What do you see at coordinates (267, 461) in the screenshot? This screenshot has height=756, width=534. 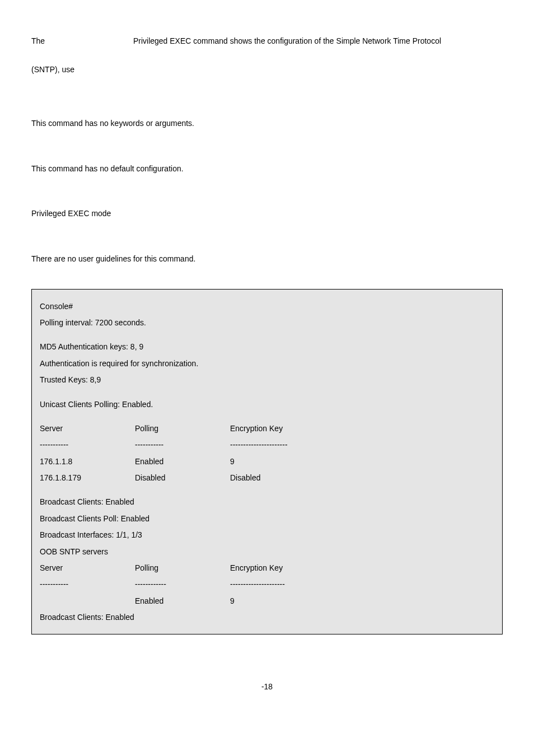 I see `table-row: 176.1.1.8 Enabled 9` at bounding box center [267, 461].